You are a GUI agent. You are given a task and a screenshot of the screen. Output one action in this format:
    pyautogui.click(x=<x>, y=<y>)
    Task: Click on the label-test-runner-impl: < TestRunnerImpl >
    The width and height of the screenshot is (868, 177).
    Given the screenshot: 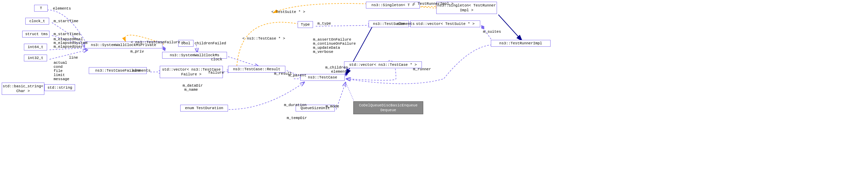 What is the action you would take?
    pyautogui.click(x=433, y=4)
    